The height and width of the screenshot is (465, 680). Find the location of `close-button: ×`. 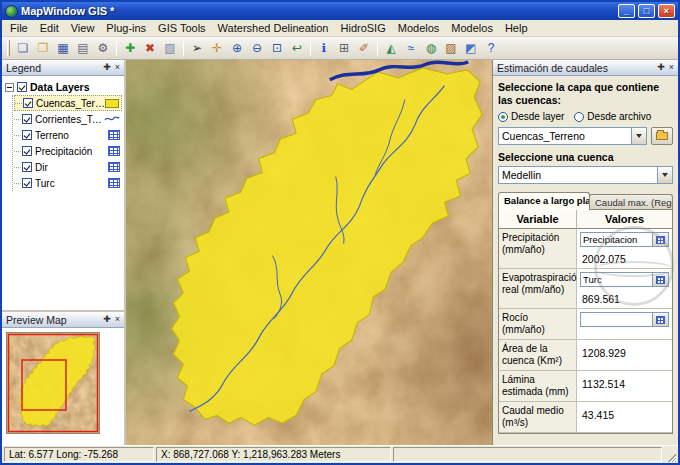

close-button: × is located at coordinates (666, 11).